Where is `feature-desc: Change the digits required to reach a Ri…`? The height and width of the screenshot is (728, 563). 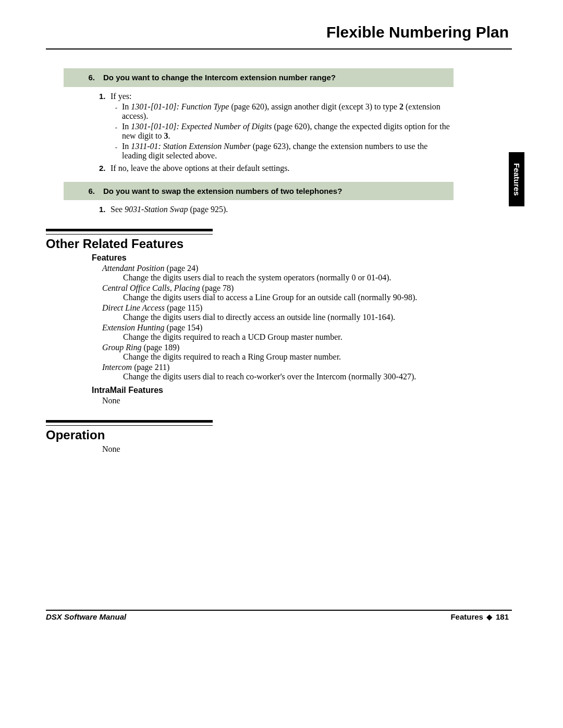 feature-desc: Change the digits required to reach a Ri… is located at coordinates (290, 357).